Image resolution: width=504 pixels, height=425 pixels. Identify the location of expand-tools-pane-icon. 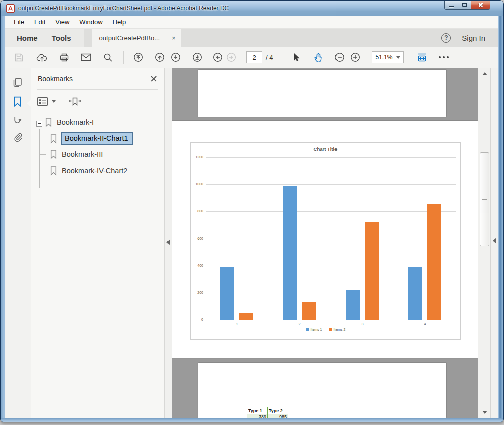
(494, 241).